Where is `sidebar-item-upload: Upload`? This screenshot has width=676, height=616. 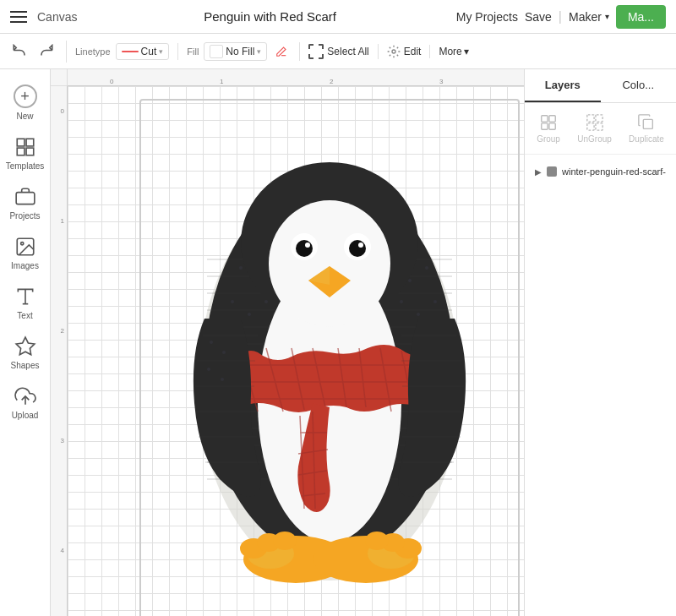 sidebar-item-upload: Upload is located at coordinates (25, 402).